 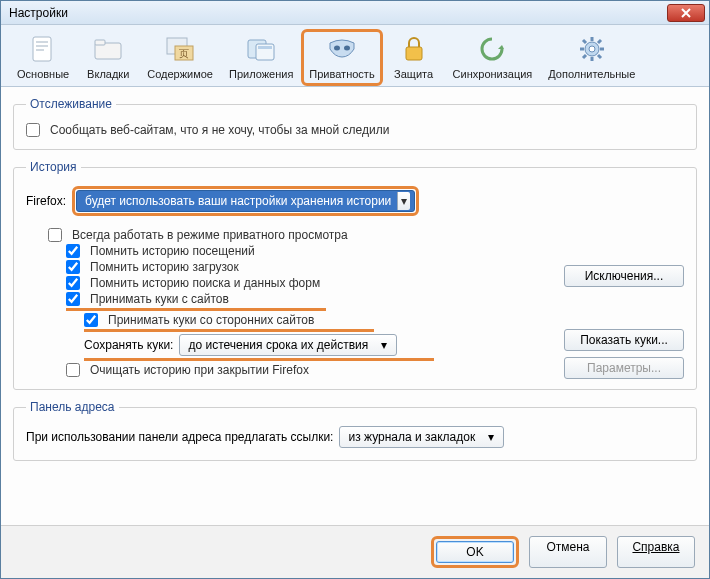 What do you see at coordinates (493, 74) in the screenshot?
I see `tab-sync-label: Синхронизация` at bounding box center [493, 74].